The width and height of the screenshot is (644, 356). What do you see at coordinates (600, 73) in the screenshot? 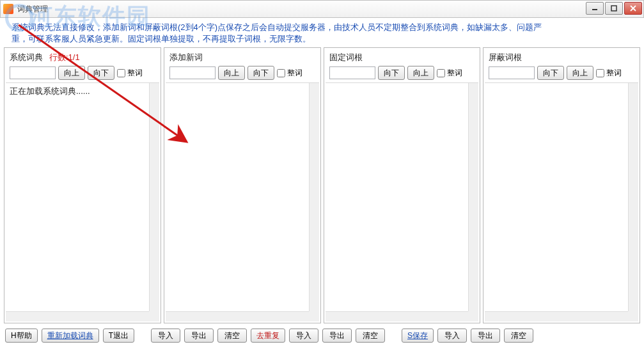
I see `mask-wholeword-input` at bounding box center [600, 73].